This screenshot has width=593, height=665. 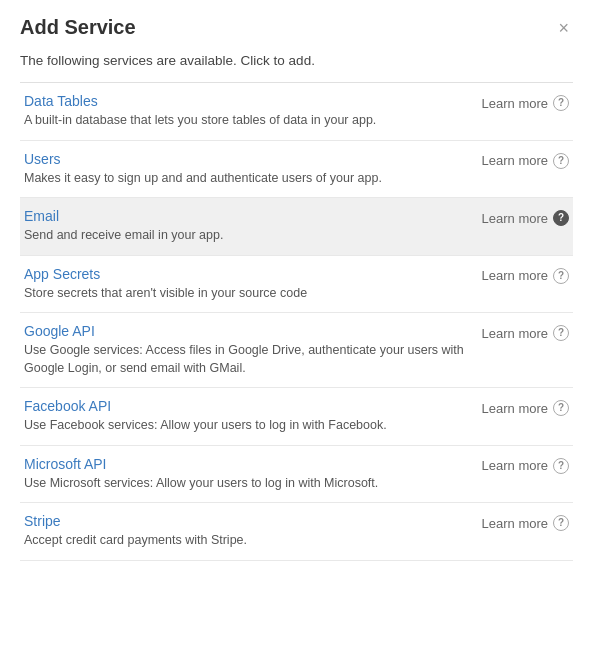 What do you see at coordinates (296, 170) in the screenshot?
I see `service-item: UsersMakes it easy to sign up and and au…` at bounding box center [296, 170].